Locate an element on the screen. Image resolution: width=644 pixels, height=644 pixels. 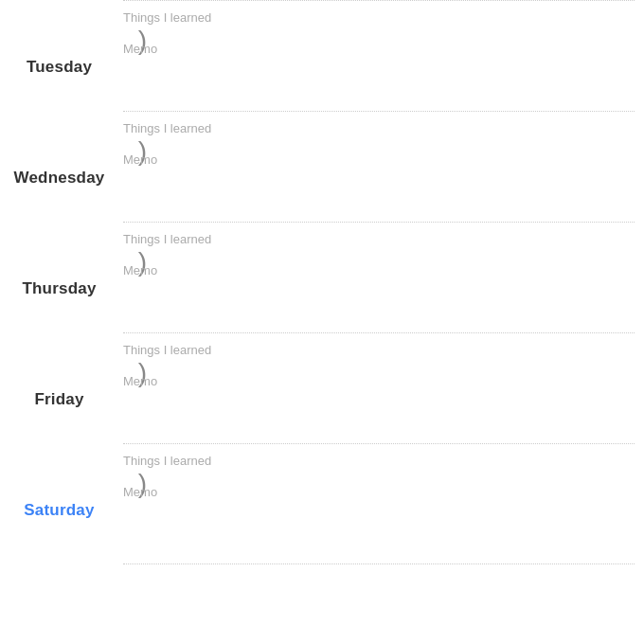
day-name: Friday is located at coordinates (59, 400).